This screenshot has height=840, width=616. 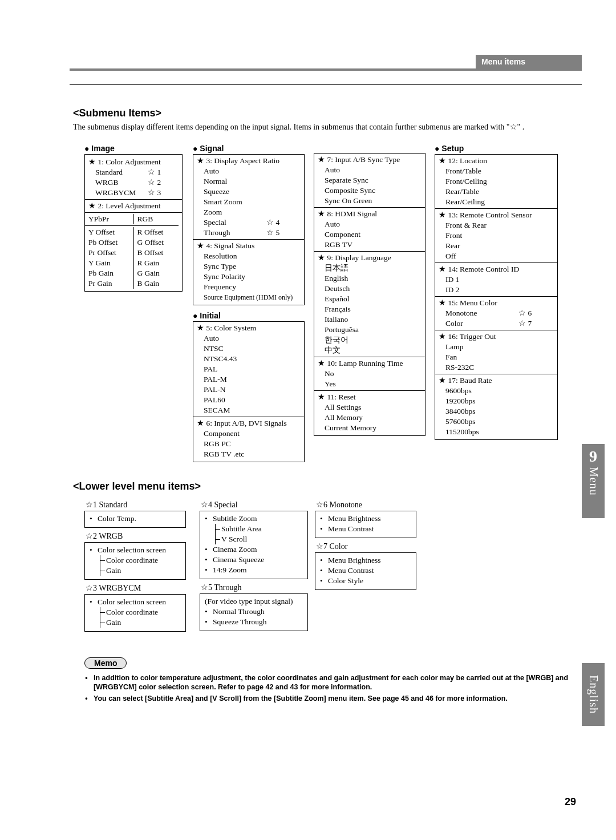 I want to click on l2-title: ☆2 WRGB, so click(x=136, y=536).